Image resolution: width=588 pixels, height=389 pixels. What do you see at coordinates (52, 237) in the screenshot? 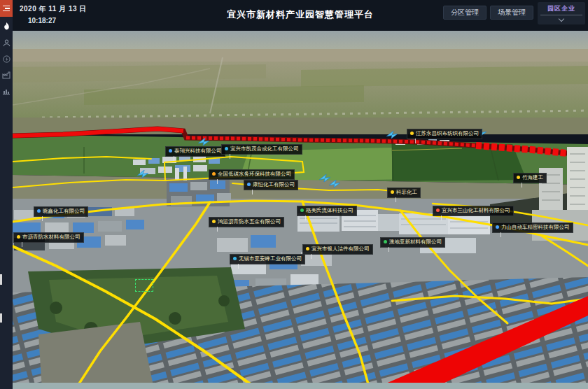
I see `company-label-text: 市沥青防水材料有限公司` at bounding box center [52, 237].